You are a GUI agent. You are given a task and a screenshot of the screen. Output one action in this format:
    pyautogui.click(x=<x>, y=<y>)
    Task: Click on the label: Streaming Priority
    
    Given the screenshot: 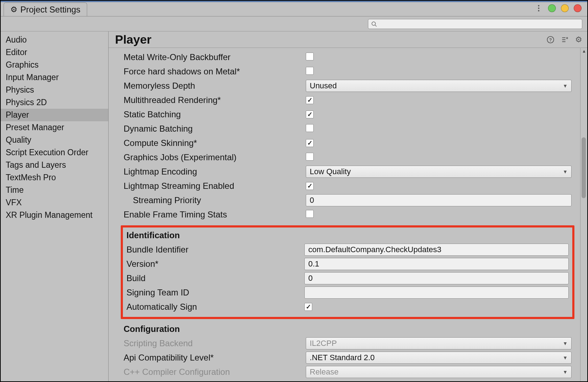 What is the action you would take?
    pyautogui.click(x=215, y=200)
    